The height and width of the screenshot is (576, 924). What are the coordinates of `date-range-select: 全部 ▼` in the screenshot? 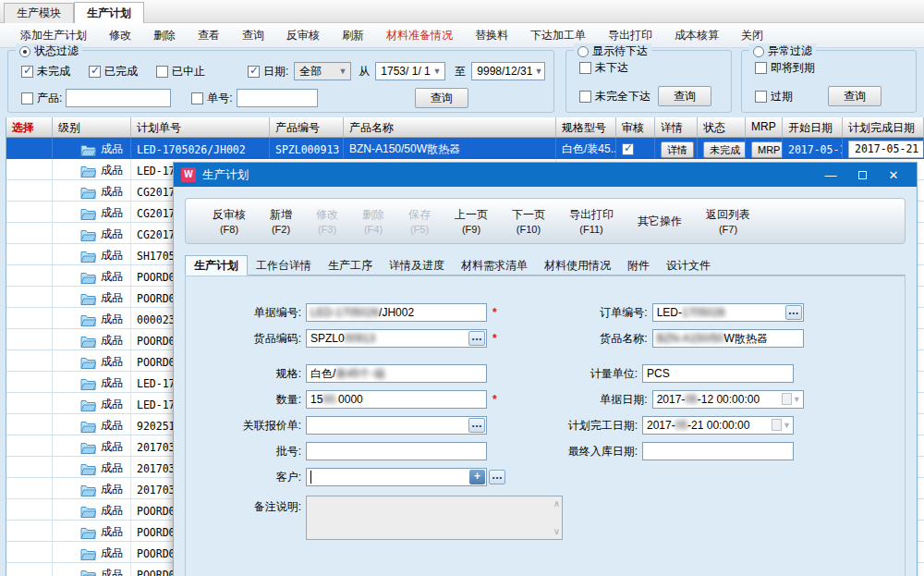 It's located at (322, 71).